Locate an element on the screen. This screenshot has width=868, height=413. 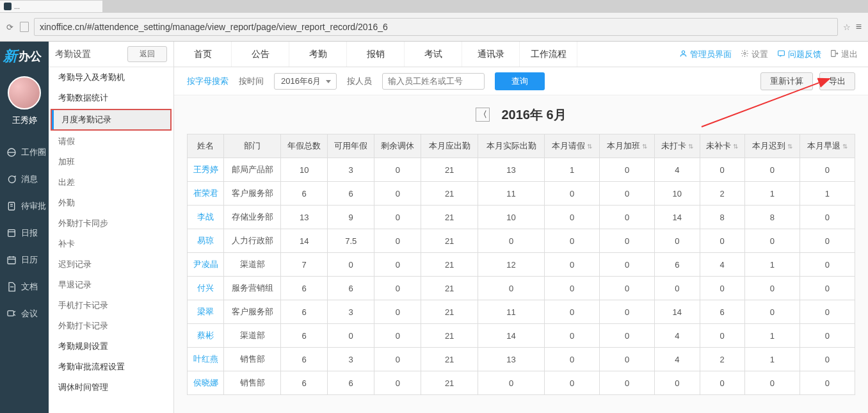
approval-icon is located at coordinates (12, 206).